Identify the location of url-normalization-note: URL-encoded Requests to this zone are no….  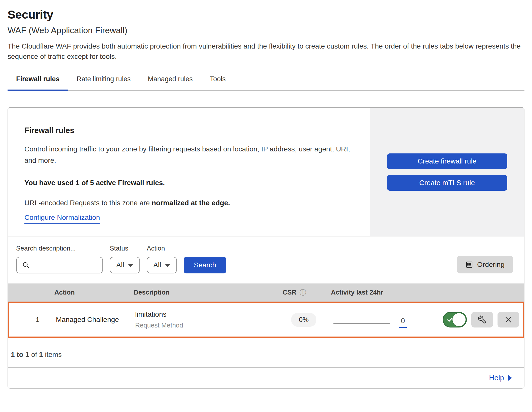
(192, 203).